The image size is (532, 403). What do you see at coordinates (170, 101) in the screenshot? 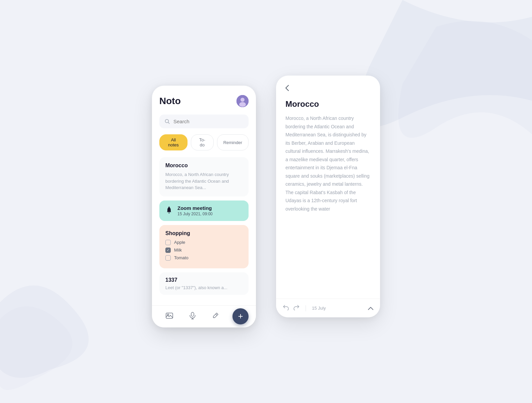
I see `app-title: Noto` at bounding box center [170, 101].